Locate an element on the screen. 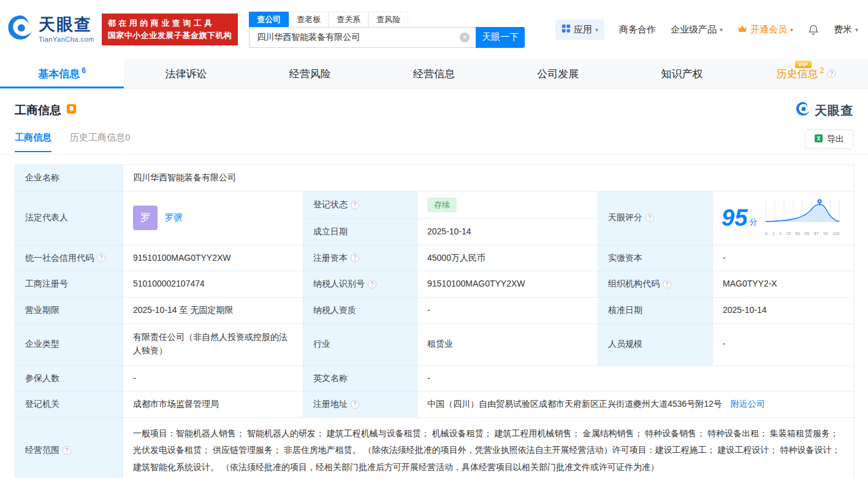 The image size is (868, 478). reg-address-label: 注册地址? is located at coordinates (360, 405).